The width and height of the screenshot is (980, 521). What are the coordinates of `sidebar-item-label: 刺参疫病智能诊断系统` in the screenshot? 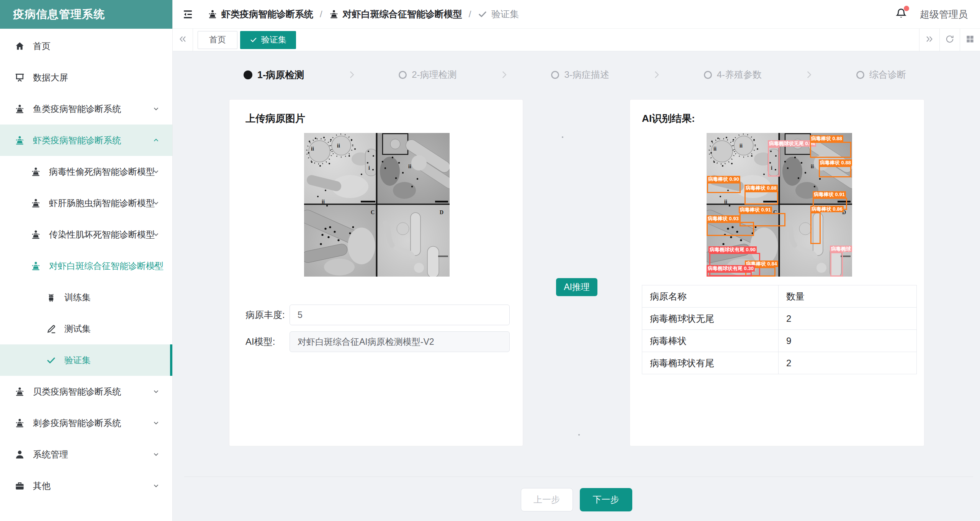 It's located at (77, 423).